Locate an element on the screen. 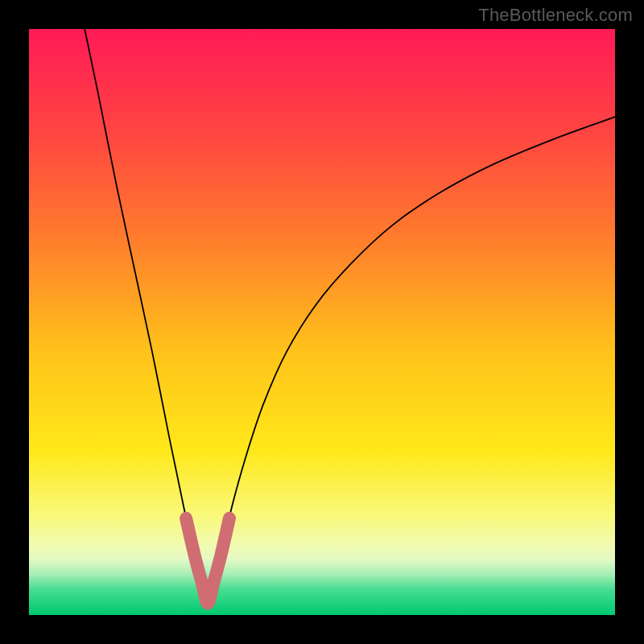 Image resolution: width=644 pixels, height=644 pixels. trough-highlight is located at coordinates (208, 561).